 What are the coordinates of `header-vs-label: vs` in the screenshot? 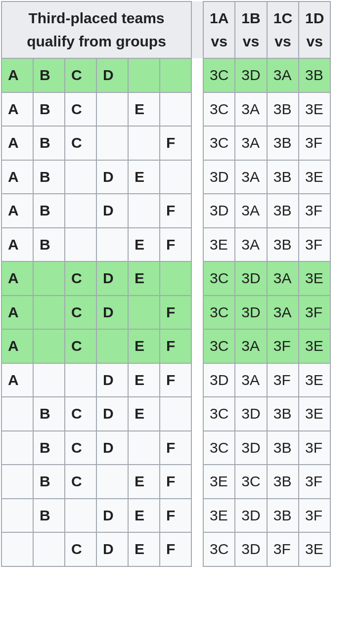 It's located at (219, 42).